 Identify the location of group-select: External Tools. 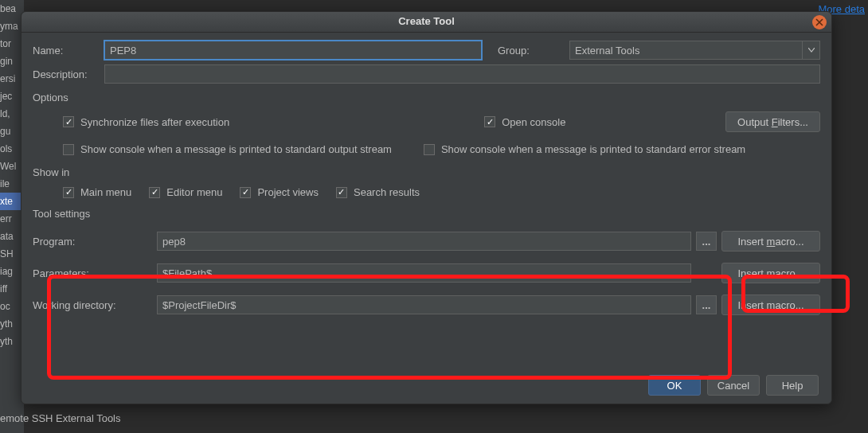
(694, 50).